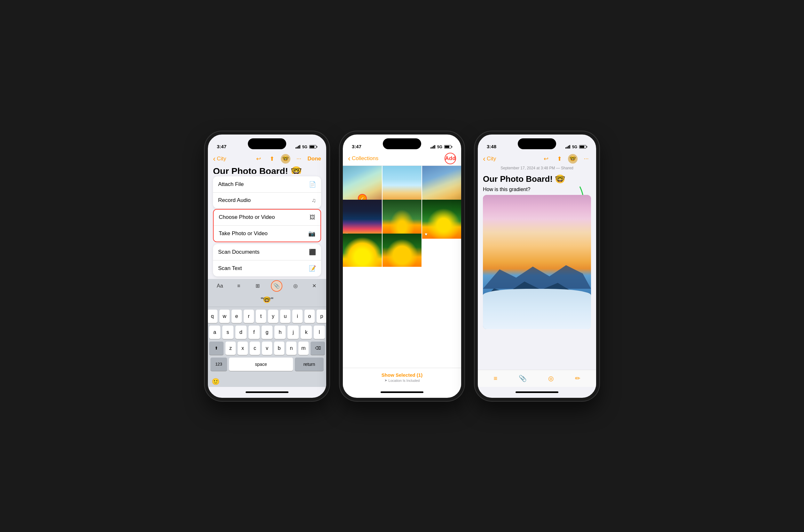 The image size is (804, 532). Describe the element at coordinates (241, 332) in the screenshot. I see `key-d: d` at that location.